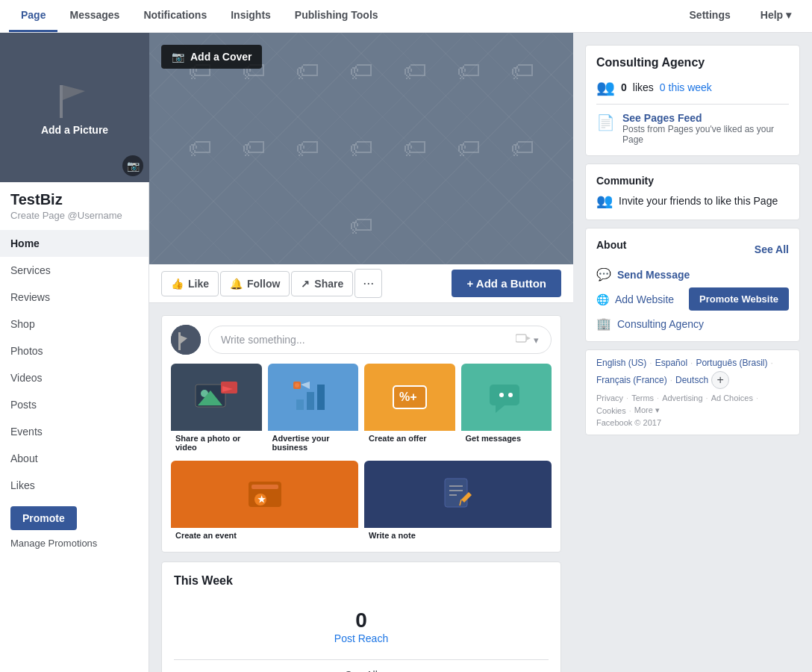  I want to click on share-button: ↗ Share, so click(322, 284).